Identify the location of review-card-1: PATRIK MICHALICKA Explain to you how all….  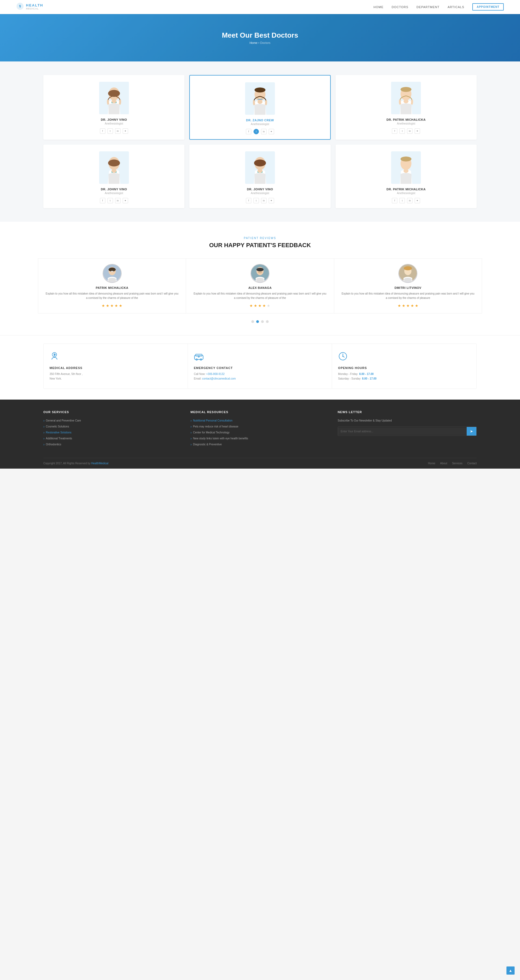
(112, 286).